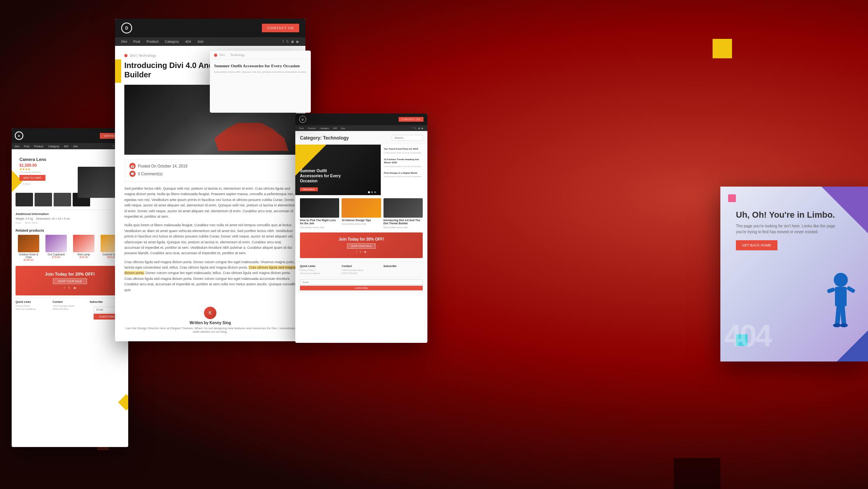  What do you see at coordinates (419, 128) in the screenshot?
I see `cat-ig-icon: ◉` at bounding box center [419, 128].